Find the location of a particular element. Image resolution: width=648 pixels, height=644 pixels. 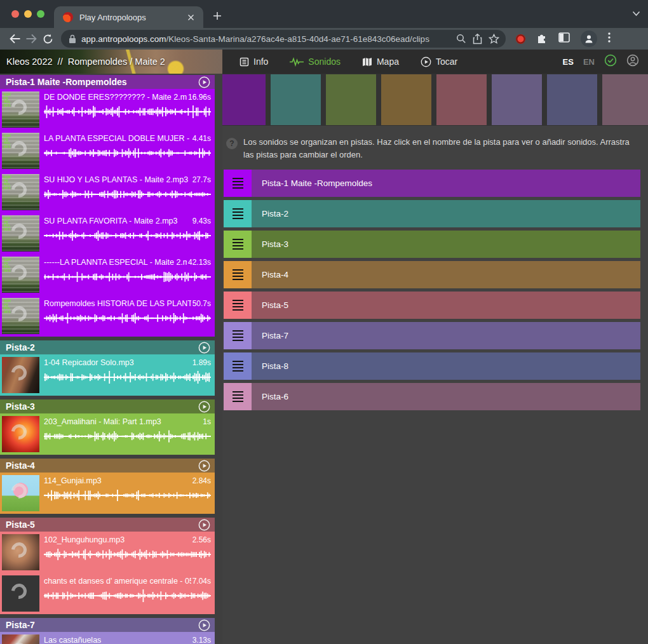

clip-body: SU HIJO Y LAS PLANTAS - Maite 2.mp3 27.7… is located at coordinates (130, 187).